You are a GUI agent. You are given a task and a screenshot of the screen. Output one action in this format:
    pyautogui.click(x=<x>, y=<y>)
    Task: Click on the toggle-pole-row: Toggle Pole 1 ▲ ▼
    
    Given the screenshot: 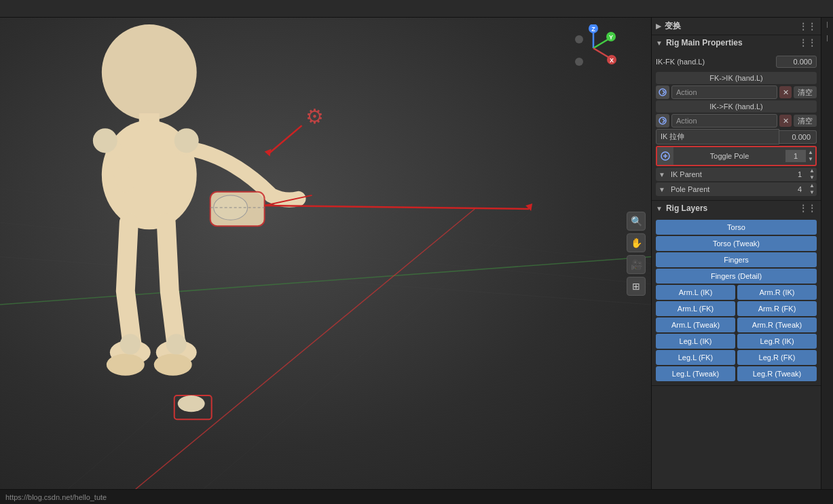 What is the action you would take?
    pyautogui.click(x=736, y=156)
    